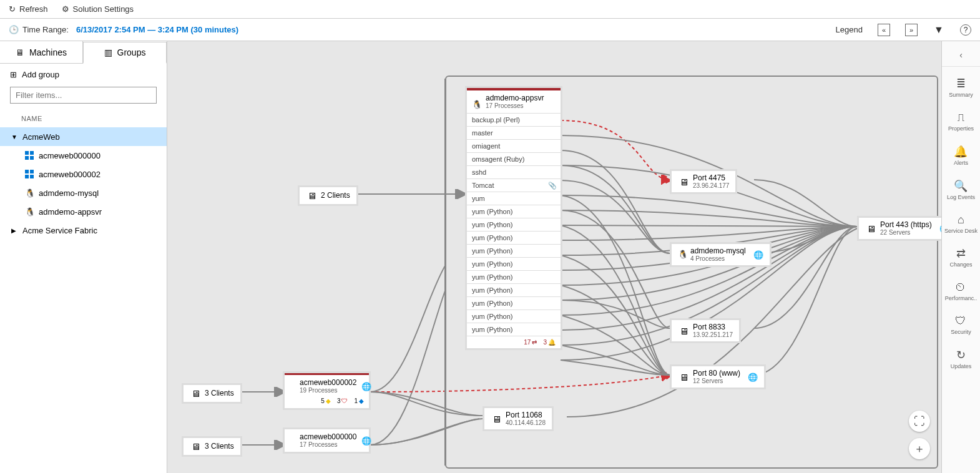 The width and height of the screenshot is (980, 473). Describe the element at coordinates (328, 437) in the screenshot. I see `machine-name: acmeweb000000` at that location.